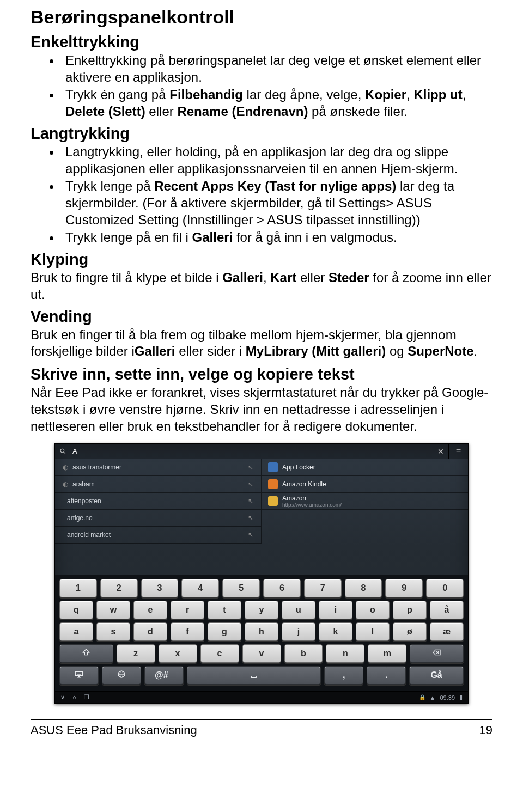 The image size is (523, 812). What do you see at coordinates (113, 632) in the screenshot?
I see `key-s: s` at bounding box center [113, 632].